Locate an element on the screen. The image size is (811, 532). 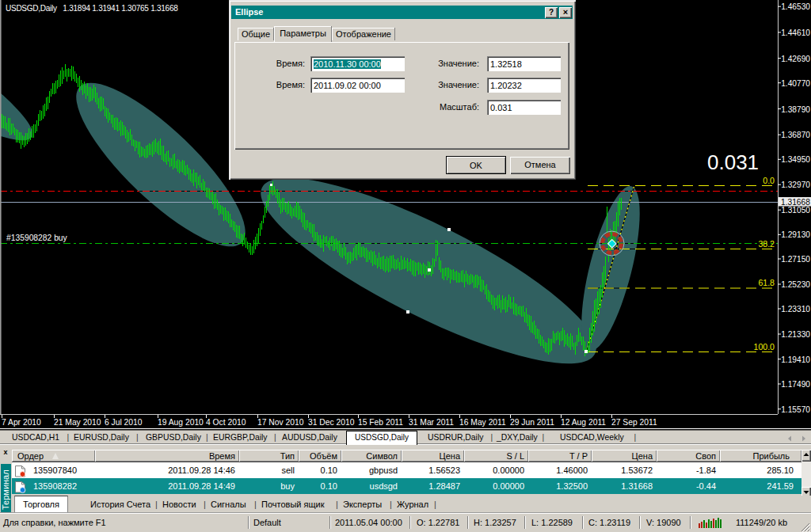
svg-text: 29 Jun 2011 is located at coordinates (532, 423).